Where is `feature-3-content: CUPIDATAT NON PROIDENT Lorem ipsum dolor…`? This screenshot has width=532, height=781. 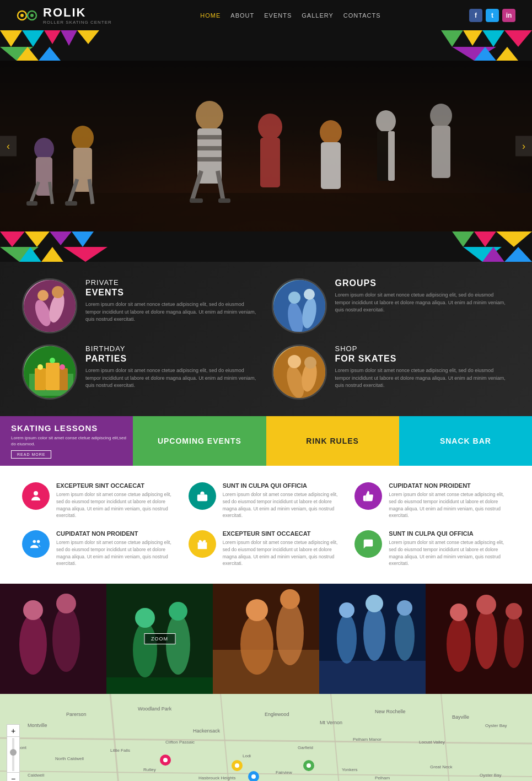
feature-3-content: CUPIDATAT NON PROIDENT Lorem ipsum dolor… is located at coordinates (449, 500).